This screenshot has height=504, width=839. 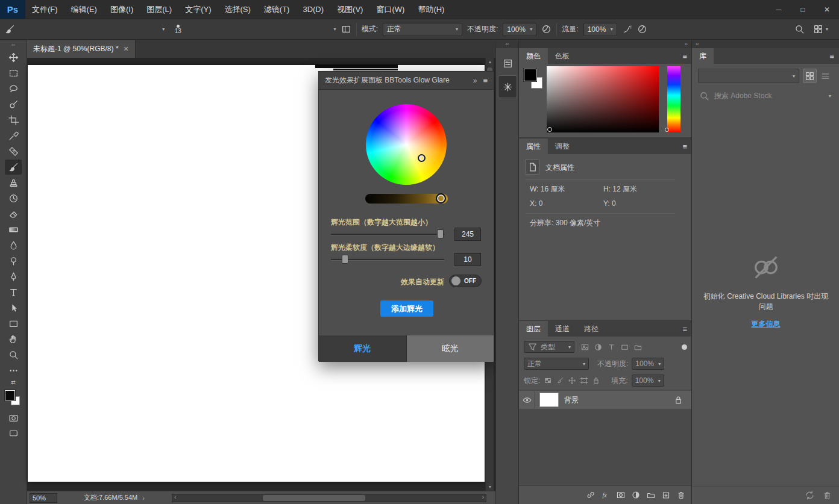 What do you see at coordinates (638, 347) in the screenshot?
I see `smart-filter-icon` at bounding box center [638, 347].